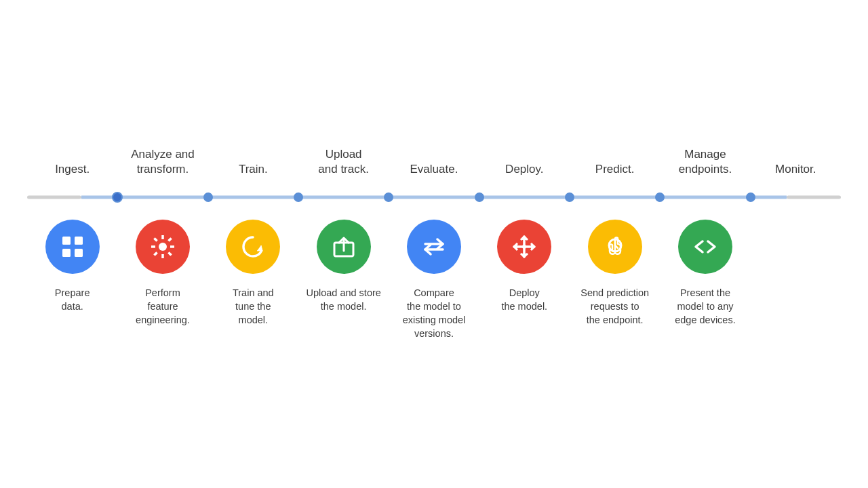 This screenshot has width=868, height=488. Describe the element at coordinates (343, 162) in the screenshot. I see `label-upload: Uploadand track.` at that location.